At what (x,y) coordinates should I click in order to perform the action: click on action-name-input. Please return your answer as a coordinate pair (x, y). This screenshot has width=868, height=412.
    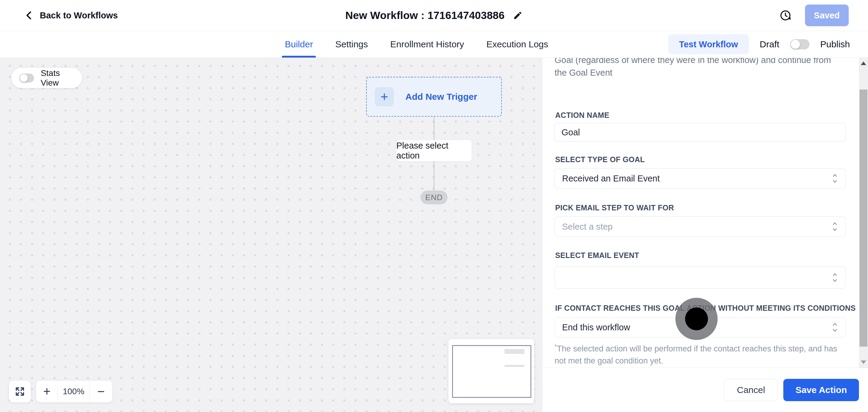
    Looking at the image, I should click on (700, 132).